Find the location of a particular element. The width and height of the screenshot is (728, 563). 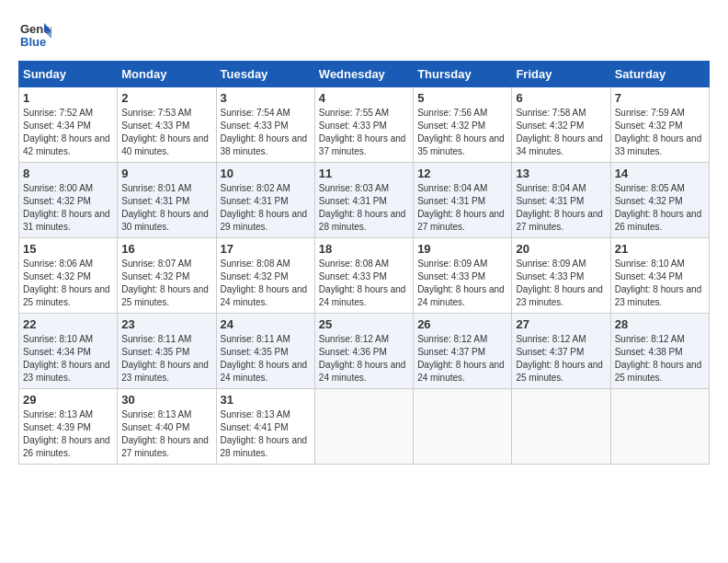

day-info: Sunrise: 8:13 AM Sunset: 4:41 PM Dayligh… is located at coordinates (266, 434).